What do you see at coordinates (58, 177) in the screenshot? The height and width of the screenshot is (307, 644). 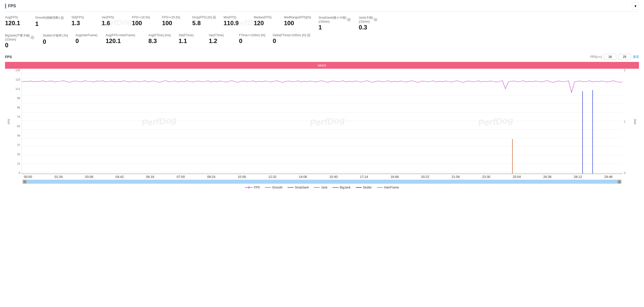 I see `x-tick-0134: 01:34` at bounding box center [58, 177].